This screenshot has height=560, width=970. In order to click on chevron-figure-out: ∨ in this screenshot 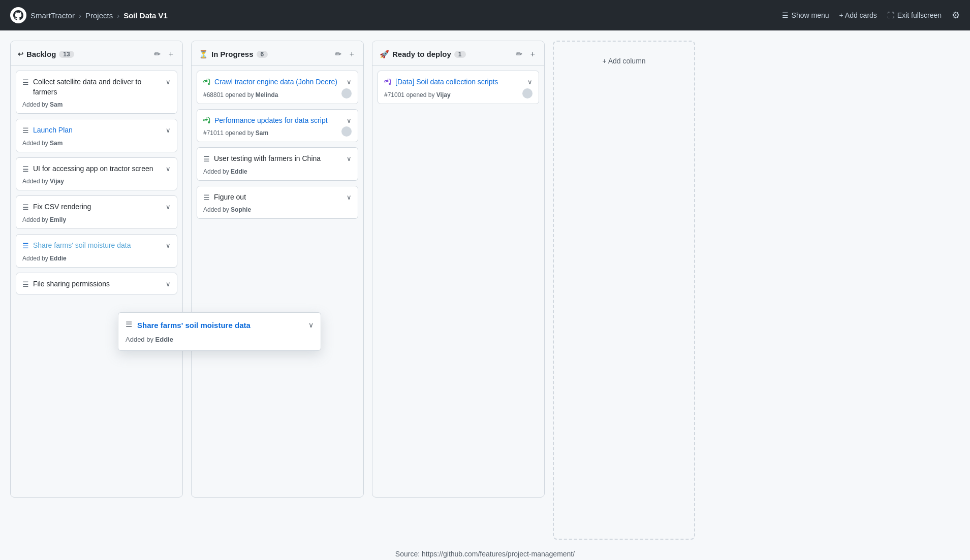, I will do `click(349, 197)`.